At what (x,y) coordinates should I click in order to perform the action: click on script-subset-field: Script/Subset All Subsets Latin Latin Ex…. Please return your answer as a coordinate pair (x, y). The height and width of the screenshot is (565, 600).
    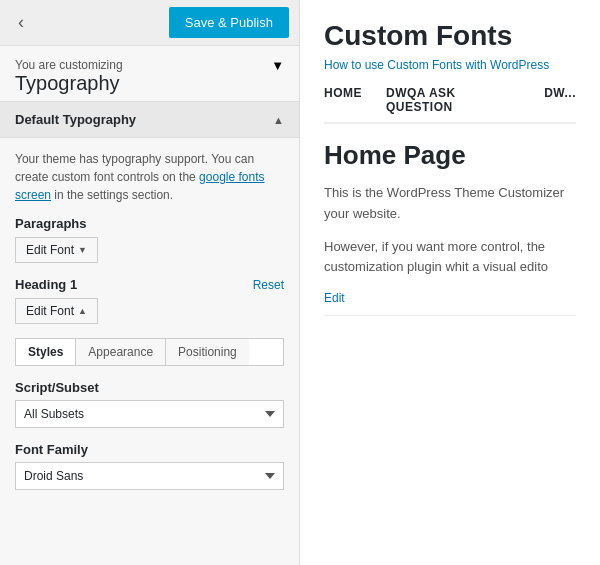
    Looking at the image, I should click on (150, 404).